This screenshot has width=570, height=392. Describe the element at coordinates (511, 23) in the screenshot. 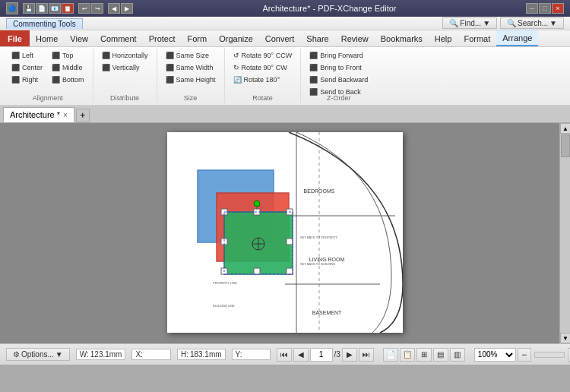

I see `search-icon: 🔍` at that location.